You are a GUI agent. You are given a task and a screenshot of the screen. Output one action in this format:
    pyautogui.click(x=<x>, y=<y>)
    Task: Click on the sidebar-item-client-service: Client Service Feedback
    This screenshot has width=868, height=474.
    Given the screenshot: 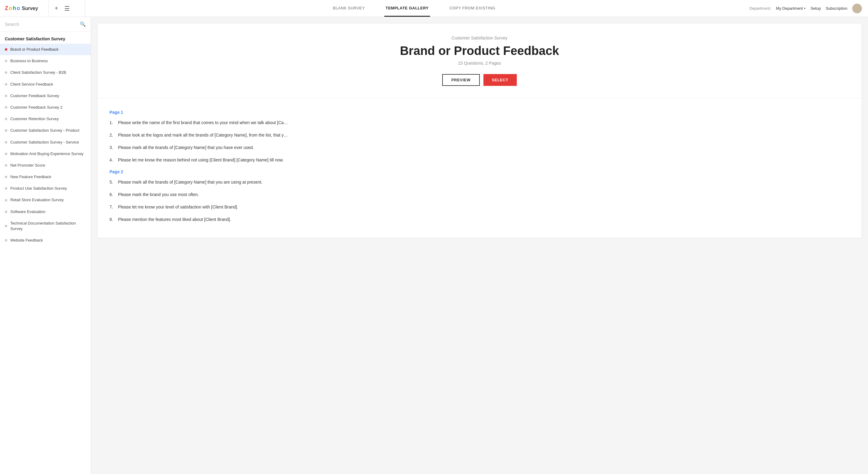 What is the action you would take?
    pyautogui.click(x=45, y=84)
    